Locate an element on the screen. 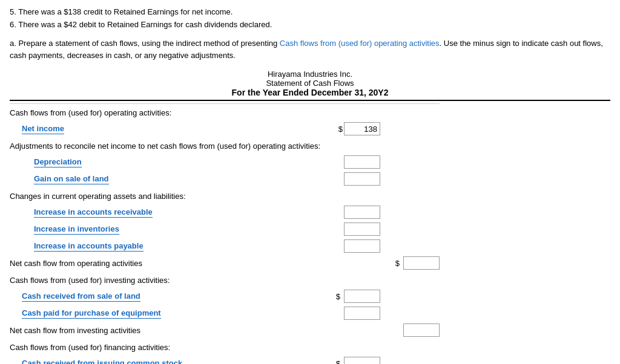  inv-link: Increase in inventories is located at coordinates (76, 230).